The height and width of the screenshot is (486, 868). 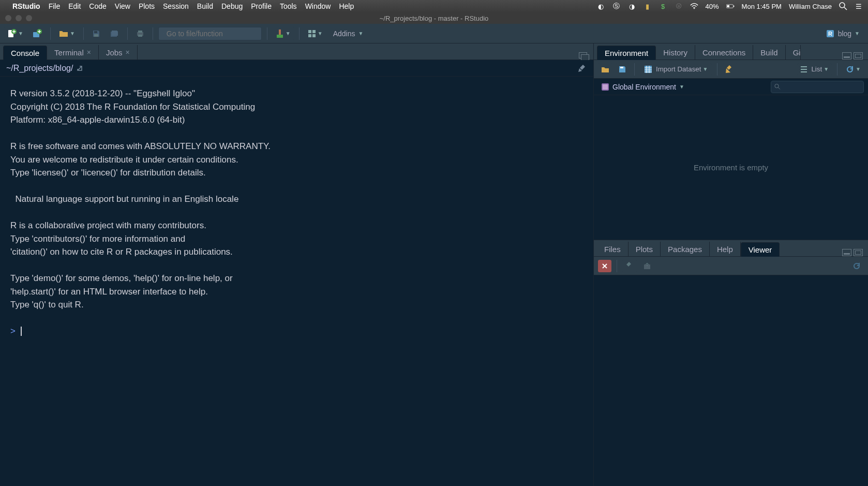 I want to click on project-button: R blog ▼, so click(x=843, y=34).